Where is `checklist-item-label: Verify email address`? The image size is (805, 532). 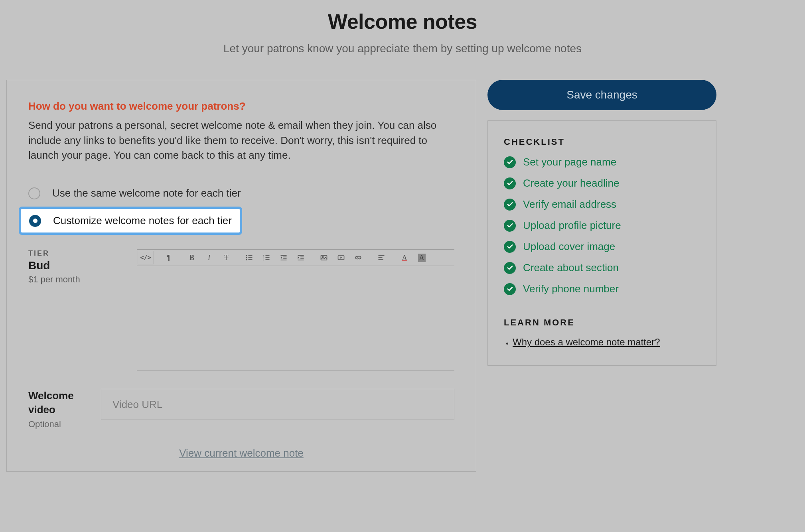 checklist-item-label: Verify email address is located at coordinates (570, 204).